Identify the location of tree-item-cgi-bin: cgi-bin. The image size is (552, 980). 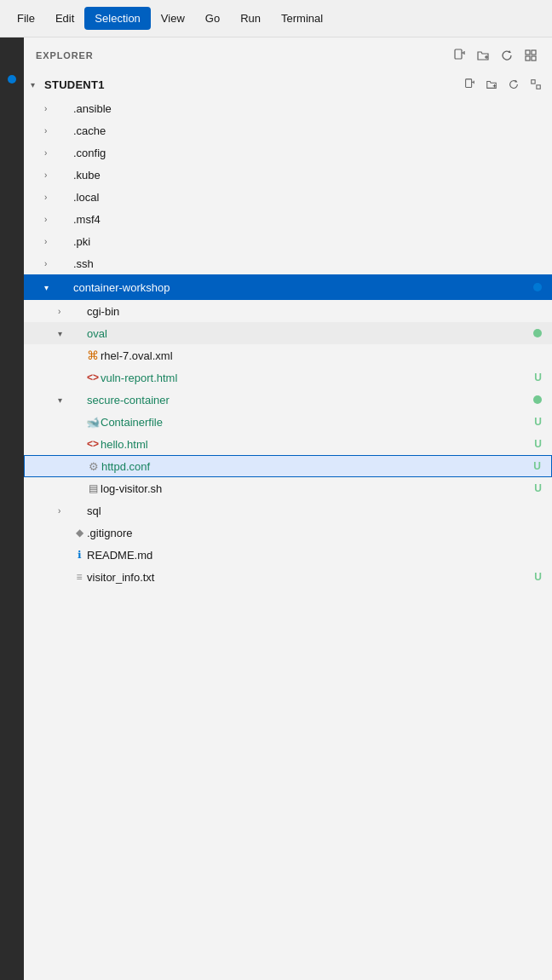
(288, 311).